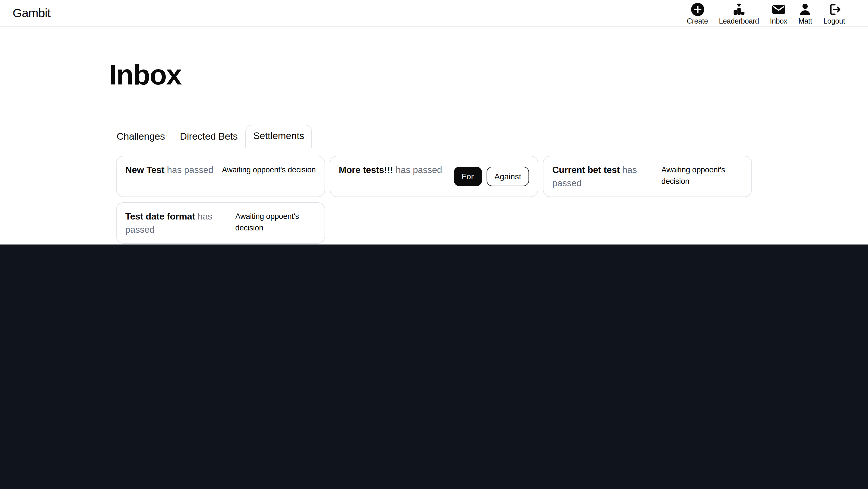 The width and height of the screenshot is (868, 489). Describe the element at coordinates (603, 177) in the screenshot. I see `settlement-title: Current bet test has passed` at that location.